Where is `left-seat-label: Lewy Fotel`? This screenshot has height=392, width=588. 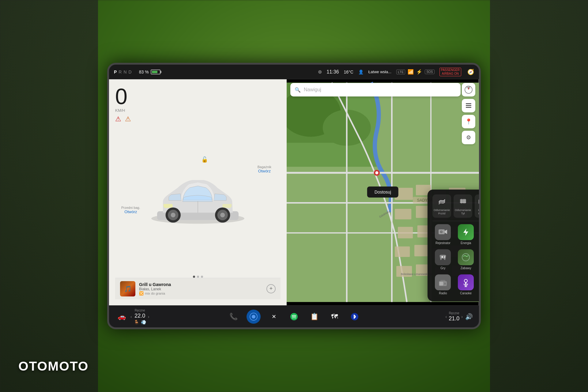
left-seat-label: Lewy Fotel is located at coordinates (477, 212).